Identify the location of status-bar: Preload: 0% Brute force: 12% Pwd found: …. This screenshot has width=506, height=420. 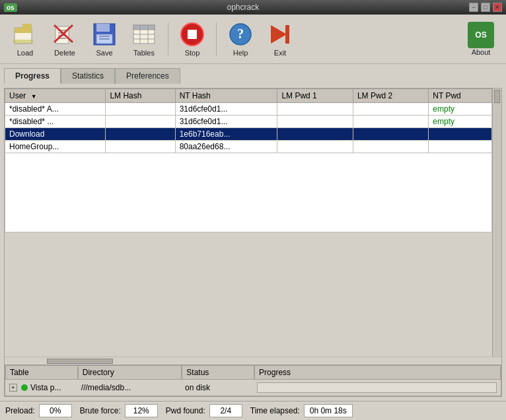
(253, 411).